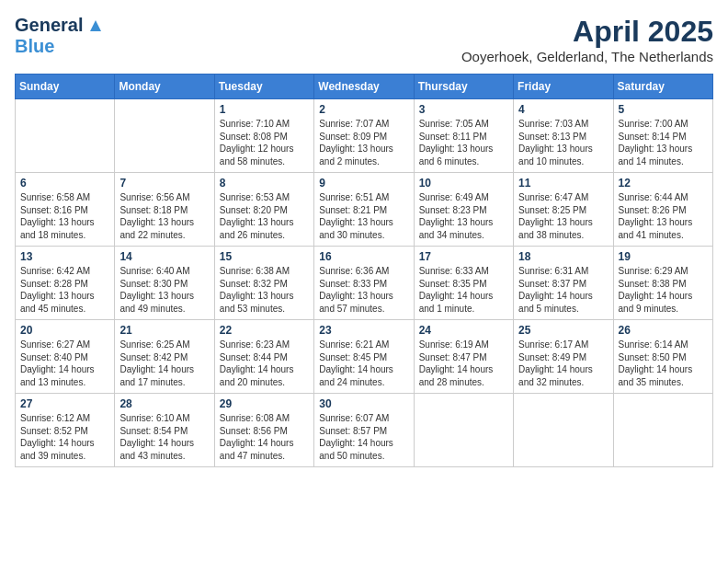  What do you see at coordinates (364, 136) in the screenshot?
I see `week-row-1: 1Sunrise: 7:10 AM Sunset: 8:08 PM Daylig…` at bounding box center [364, 136].